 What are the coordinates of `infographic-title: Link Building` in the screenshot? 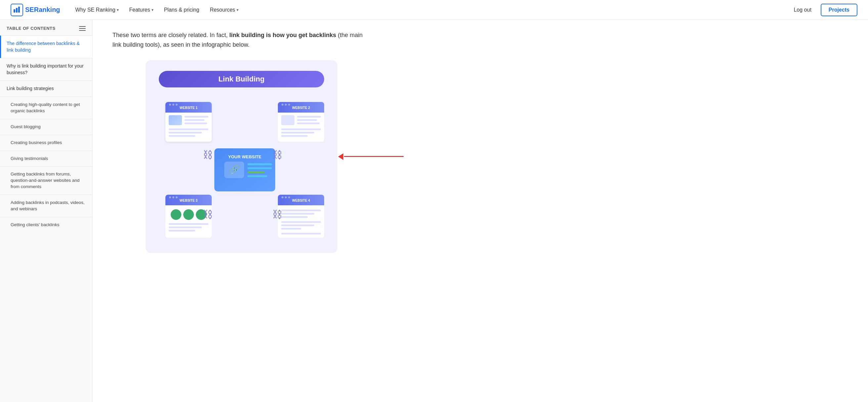 It's located at (241, 79).